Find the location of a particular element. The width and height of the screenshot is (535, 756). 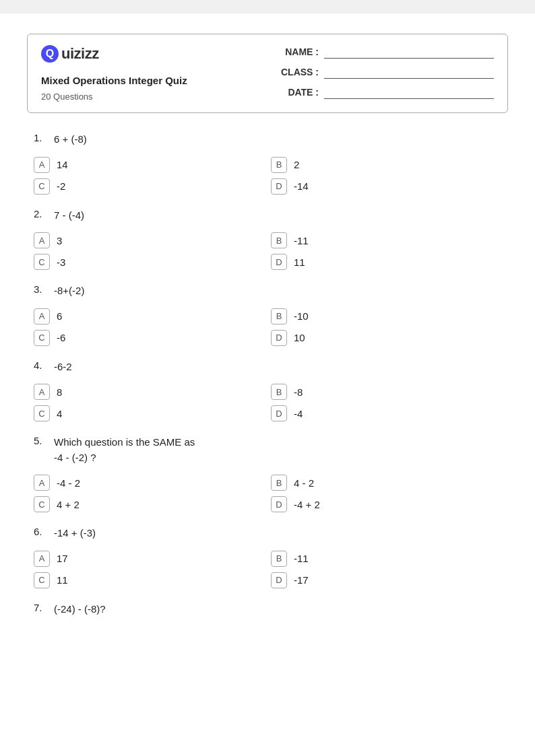

option-value-b: -8 is located at coordinates (298, 392).